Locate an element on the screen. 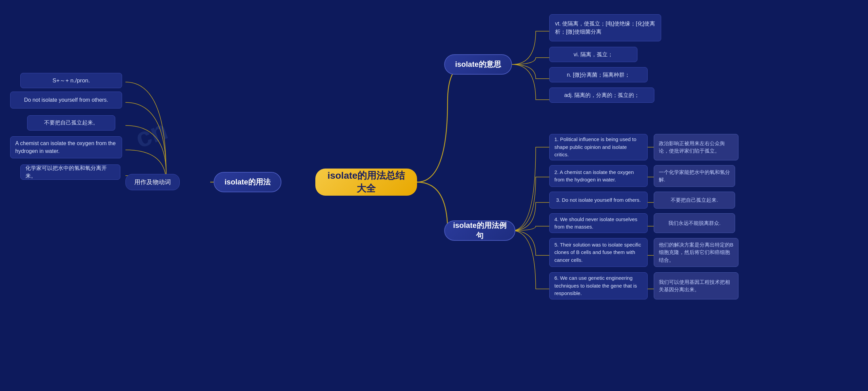 This screenshot has height=391, width=868. transitive-verb-label: 用作及物动词 is located at coordinates (153, 182).